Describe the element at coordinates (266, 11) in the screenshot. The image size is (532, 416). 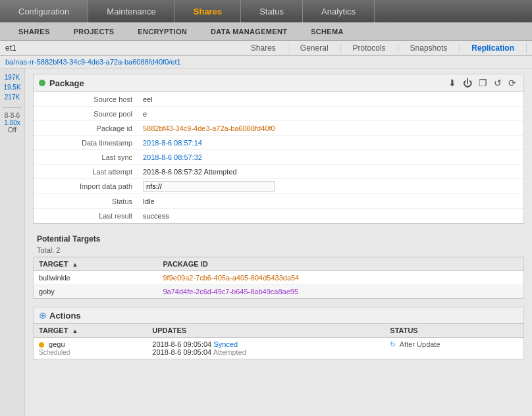
I see `top-nav: Configuration Maintenance Shares Status …` at that location.